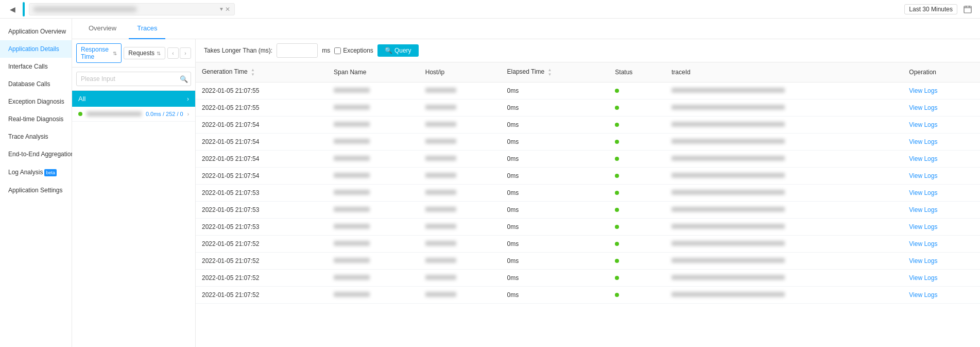 The width and height of the screenshot is (980, 347). I want to click on cell-elapsed-8: 0ms, so click(555, 227).